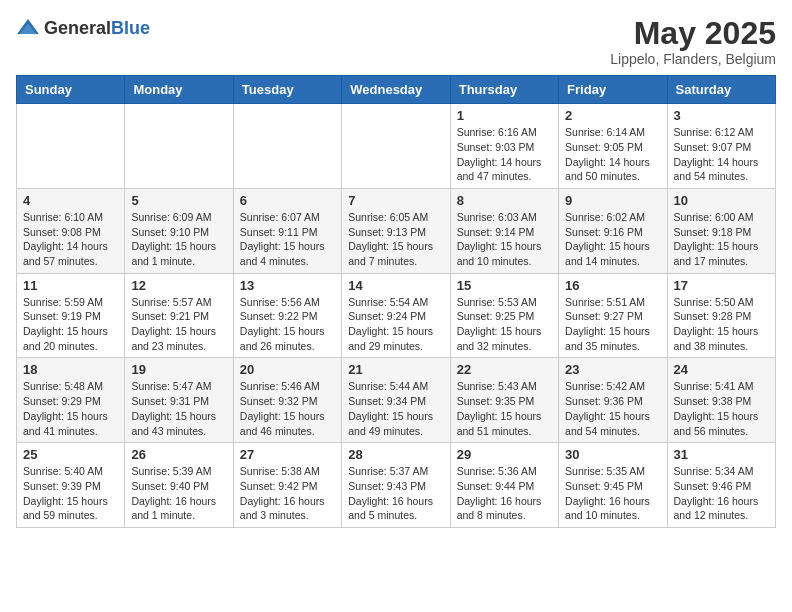 Image resolution: width=792 pixels, height=612 pixels. What do you see at coordinates (287, 486) in the screenshot?
I see `calendar-cell: 27Sunrise: 5:38 AMSunset: 9:42 PMDayligh…` at bounding box center [287, 486].